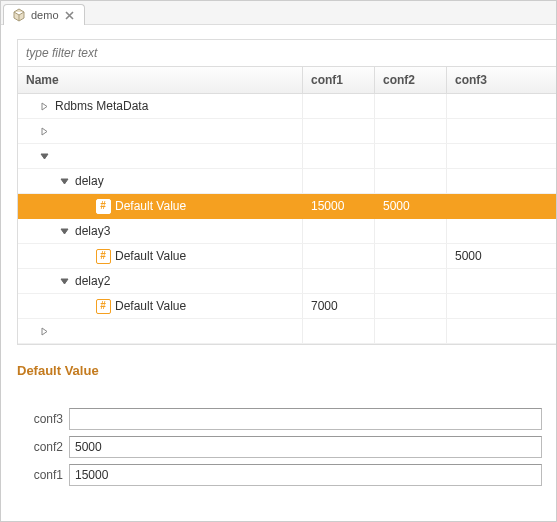 The width and height of the screenshot is (557, 522). What do you see at coordinates (40, 447) in the screenshot?
I see `field-label: conf2` at bounding box center [40, 447].